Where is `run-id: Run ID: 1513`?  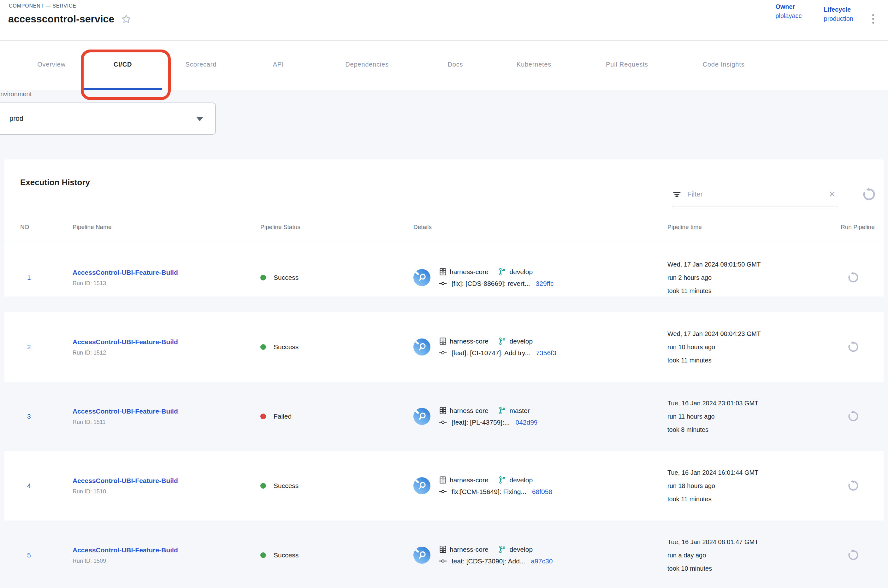
run-id: Run ID: 1513 is located at coordinates (167, 284).